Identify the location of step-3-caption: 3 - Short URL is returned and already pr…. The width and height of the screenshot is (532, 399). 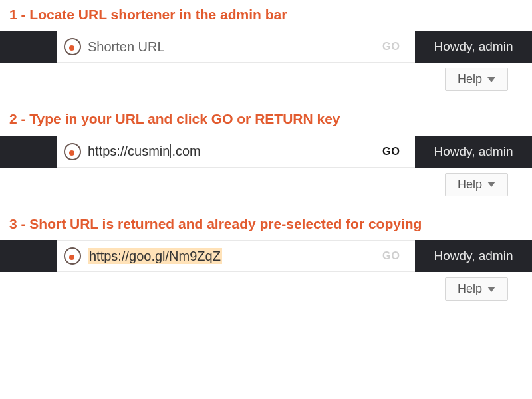
(266, 225).